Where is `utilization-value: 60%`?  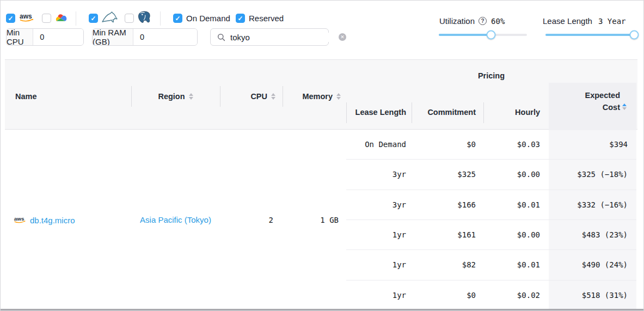
utilization-value: 60% is located at coordinates (498, 21).